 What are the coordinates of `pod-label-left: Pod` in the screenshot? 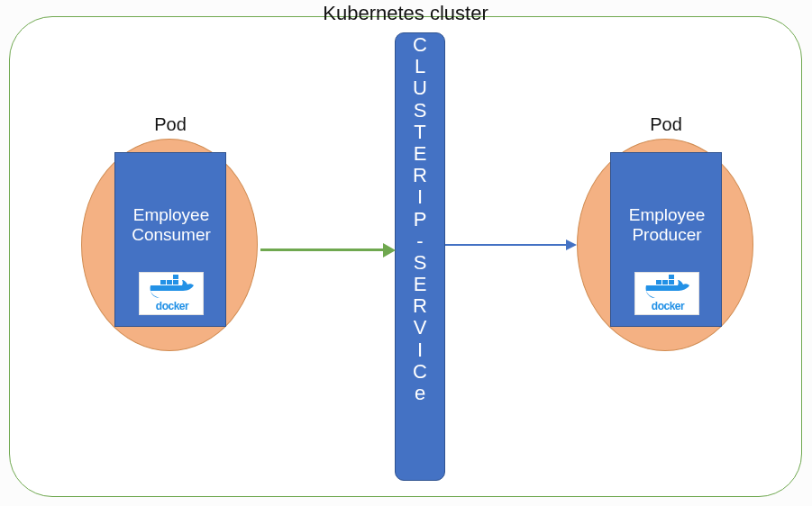 It's located at (170, 124).